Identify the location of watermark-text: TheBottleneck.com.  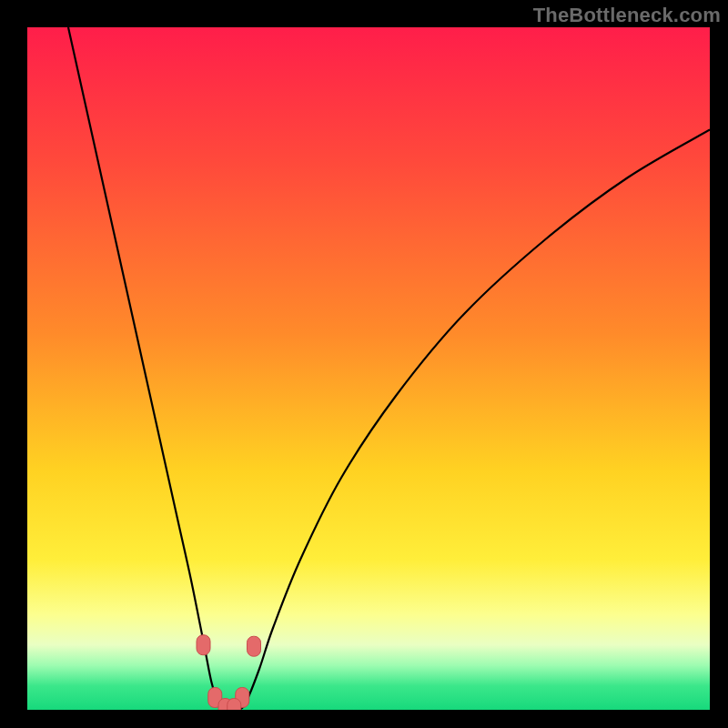
(627, 15).